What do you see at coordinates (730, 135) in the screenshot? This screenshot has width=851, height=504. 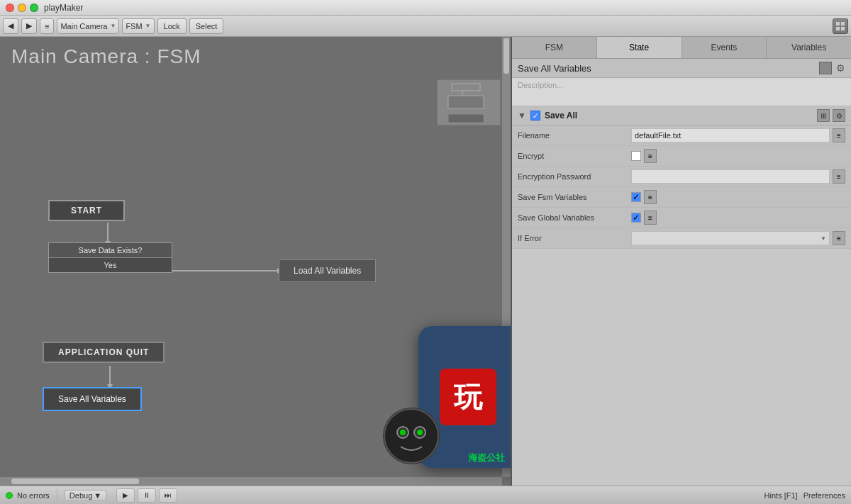 I see `filename-input` at bounding box center [730, 135].